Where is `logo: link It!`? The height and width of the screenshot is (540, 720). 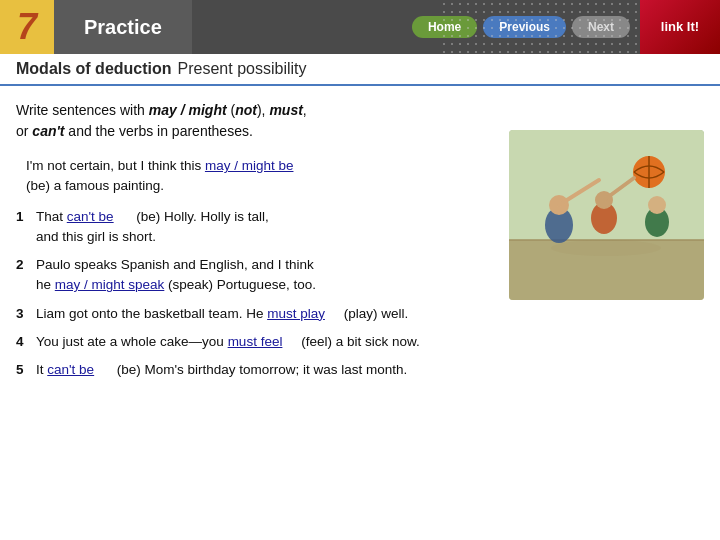
logo: link It! is located at coordinates (680, 27).